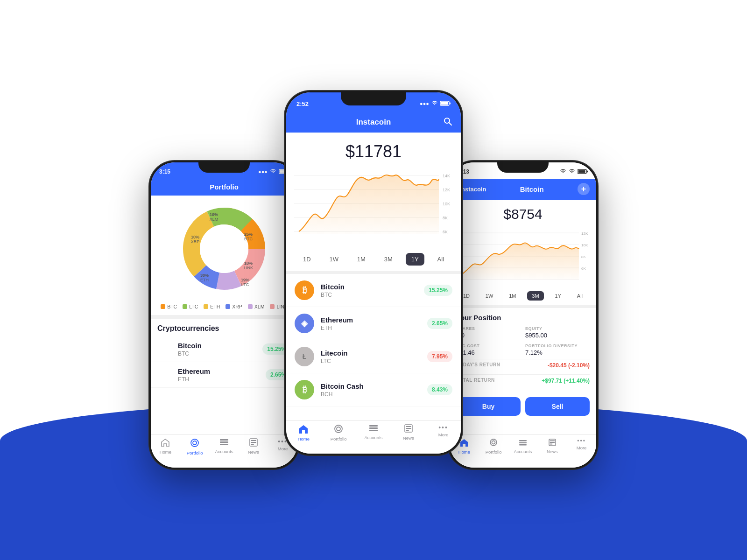 The width and height of the screenshot is (747, 560). Describe the element at coordinates (523, 257) in the screenshot. I see `small-chart-right: 12K 10K 8K 6K` at that location.